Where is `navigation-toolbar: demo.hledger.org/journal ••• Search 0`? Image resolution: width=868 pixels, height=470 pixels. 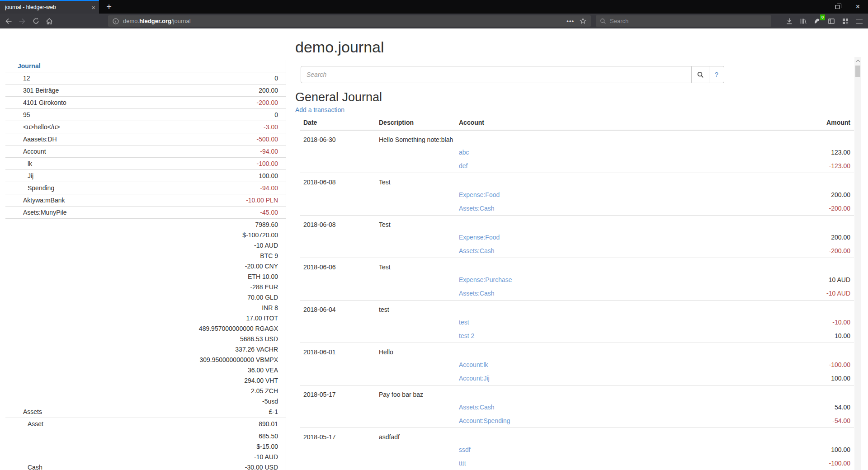
navigation-toolbar: demo.hledger.org/journal ••• Search 0 is located at coordinates (434, 21).